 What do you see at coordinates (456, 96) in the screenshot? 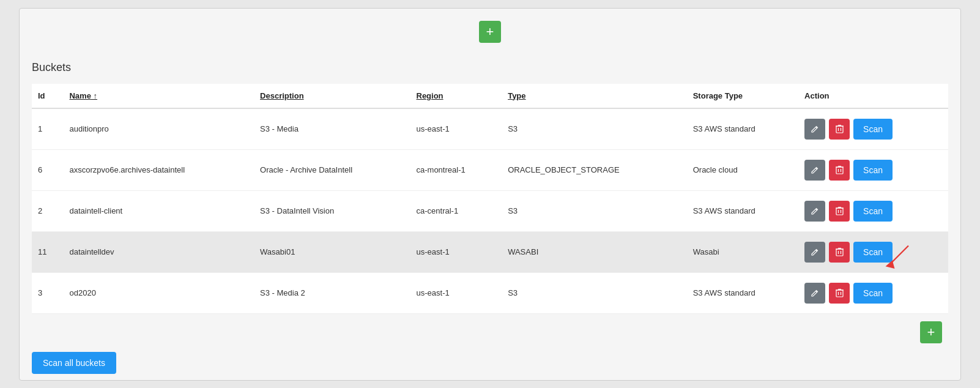
I see `col-header-region: Region` at bounding box center [456, 96].